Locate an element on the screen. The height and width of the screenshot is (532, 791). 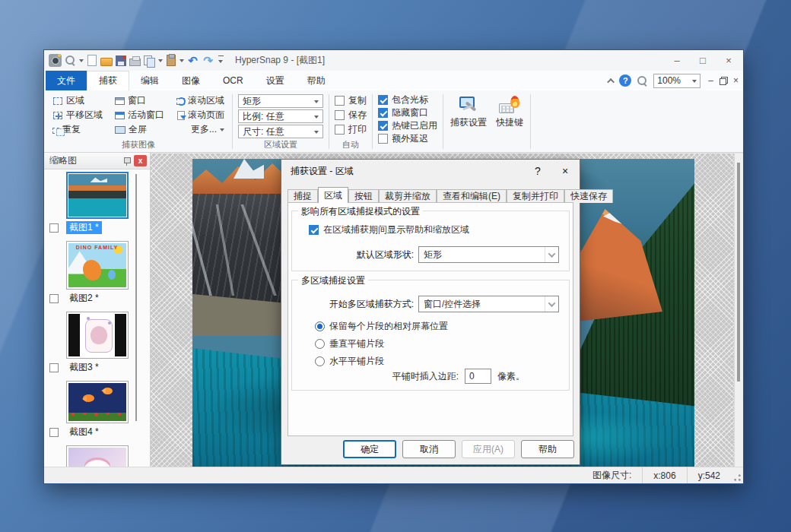
capture-pan-region-button: 平移区域 is located at coordinates (78, 116).